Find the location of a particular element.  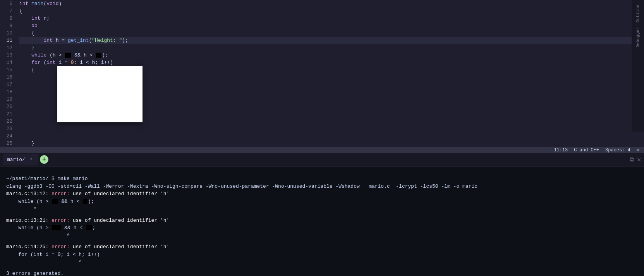

code-line-12: } is located at coordinates (331, 48).